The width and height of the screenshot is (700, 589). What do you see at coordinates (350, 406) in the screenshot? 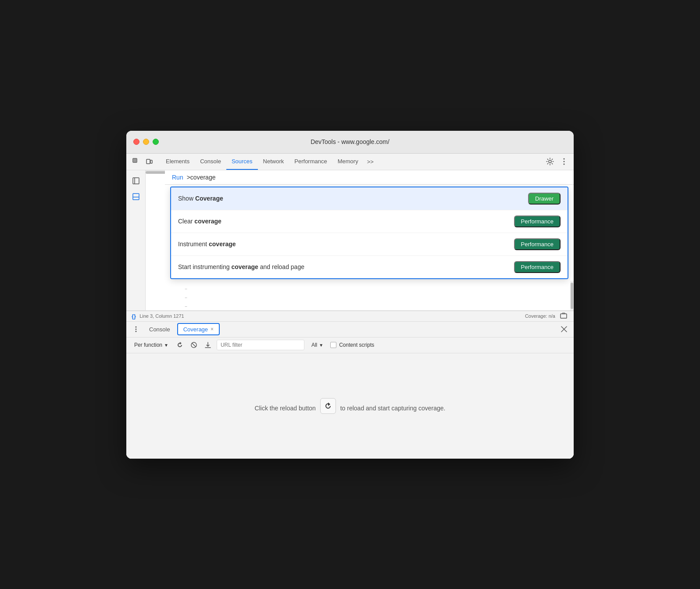
I see `coverage-empty-message: Click the reload button to reload and st…` at bounding box center [350, 406].